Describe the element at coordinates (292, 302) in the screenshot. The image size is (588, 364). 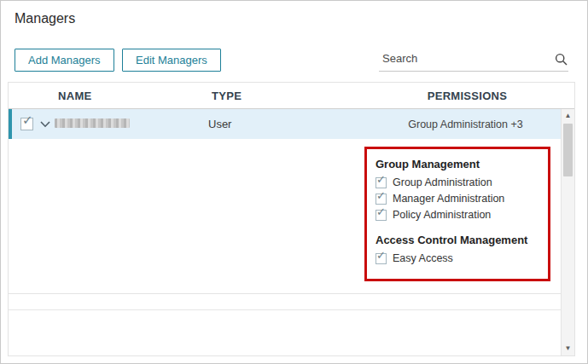
I see `empty-table-row` at that location.